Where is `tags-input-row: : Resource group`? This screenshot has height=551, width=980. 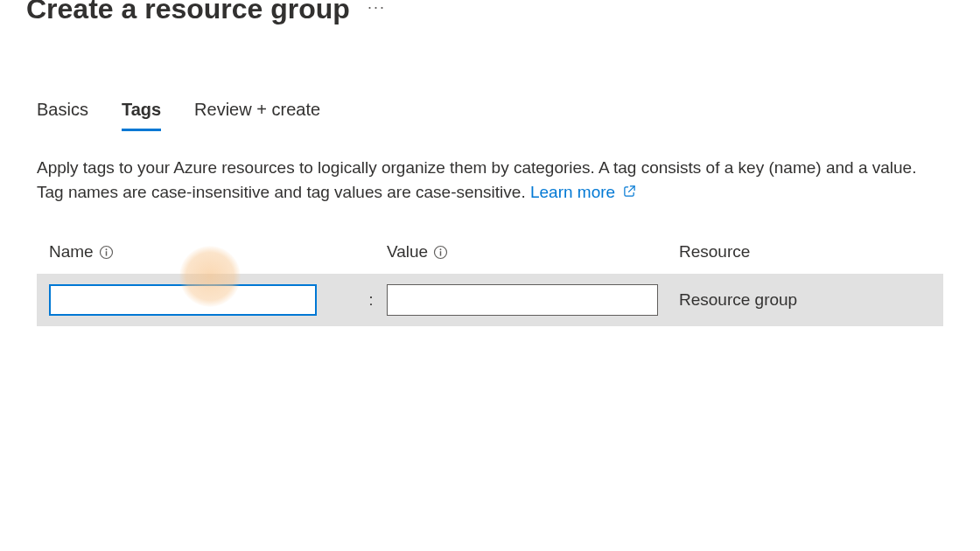
tags-input-row: : Resource group is located at coordinates (490, 300).